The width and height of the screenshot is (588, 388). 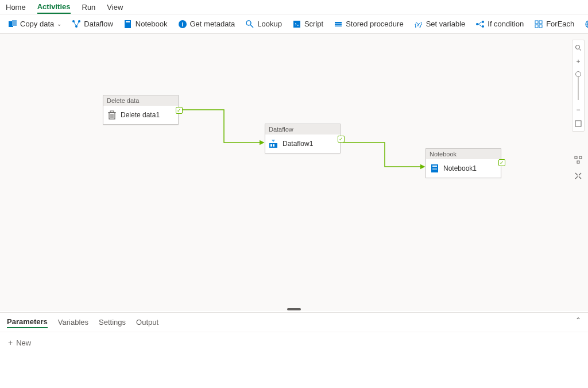 I want to click on canvas-tools, so click(x=578, y=168).